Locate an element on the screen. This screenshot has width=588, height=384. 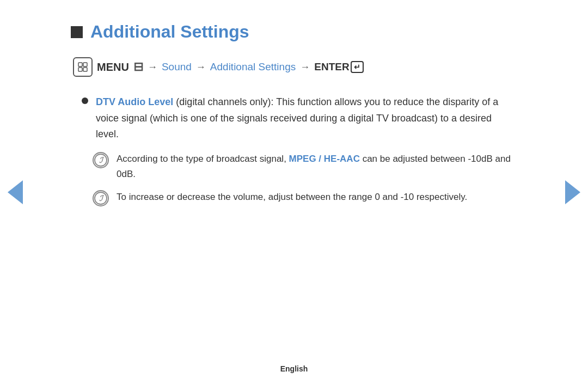
footer-language: English is located at coordinates (294, 369).